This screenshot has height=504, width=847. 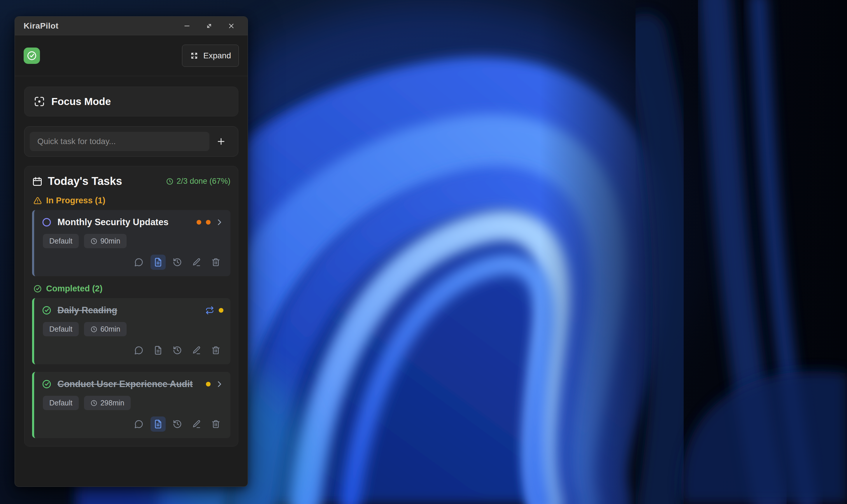 What do you see at coordinates (132, 200) in the screenshot?
I see `section-in-progress: In Progress (1)` at bounding box center [132, 200].